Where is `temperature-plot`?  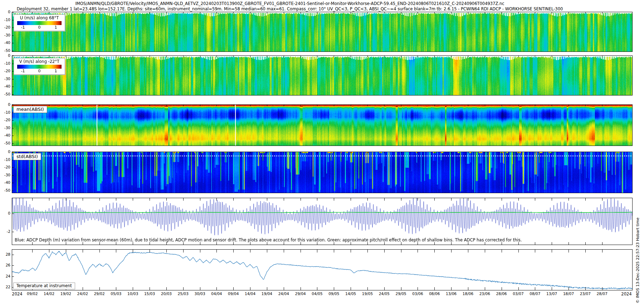
temperature-plot is located at coordinates (322, 270).